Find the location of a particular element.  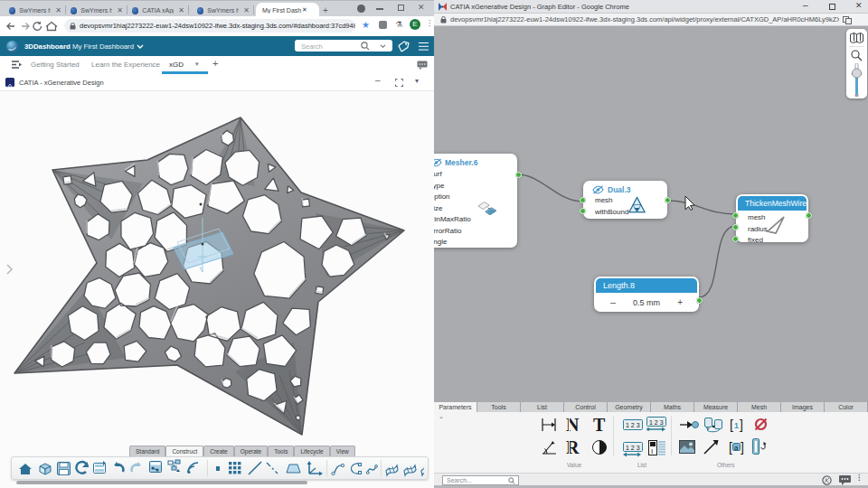

svg-text: R is located at coordinates (573, 447).